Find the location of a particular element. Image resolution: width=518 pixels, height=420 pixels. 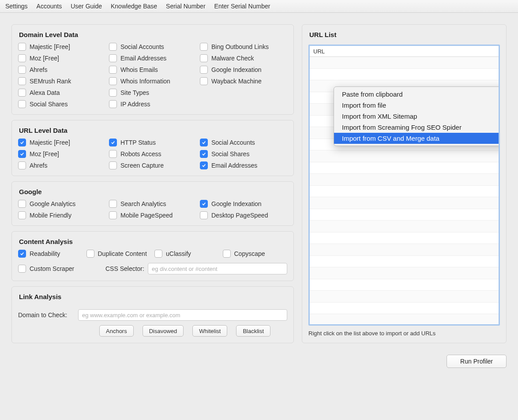

checkbox-http-status: HTTP Status is located at coordinates (153, 142).